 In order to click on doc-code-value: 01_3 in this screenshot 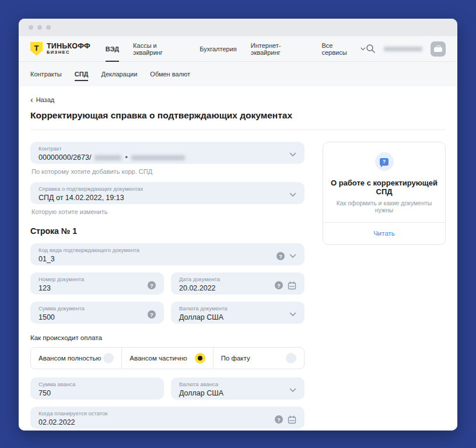, I will do `click(158, 259)`.